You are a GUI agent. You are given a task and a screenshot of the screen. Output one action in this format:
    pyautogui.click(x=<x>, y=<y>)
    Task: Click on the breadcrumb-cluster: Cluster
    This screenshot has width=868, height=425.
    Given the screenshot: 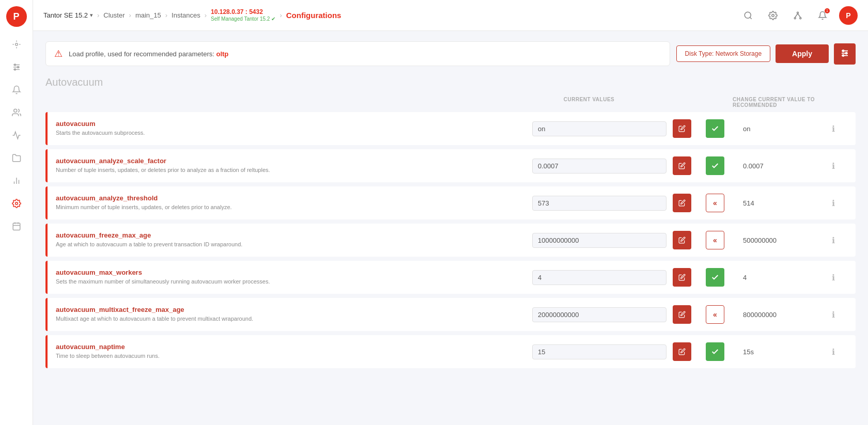 What is the action you would take?
    pyautogui.click(x=114, y=15)
    